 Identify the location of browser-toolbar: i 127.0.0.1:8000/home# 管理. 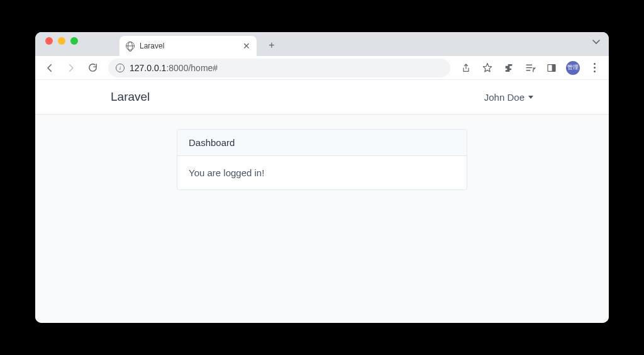
(322, 68).